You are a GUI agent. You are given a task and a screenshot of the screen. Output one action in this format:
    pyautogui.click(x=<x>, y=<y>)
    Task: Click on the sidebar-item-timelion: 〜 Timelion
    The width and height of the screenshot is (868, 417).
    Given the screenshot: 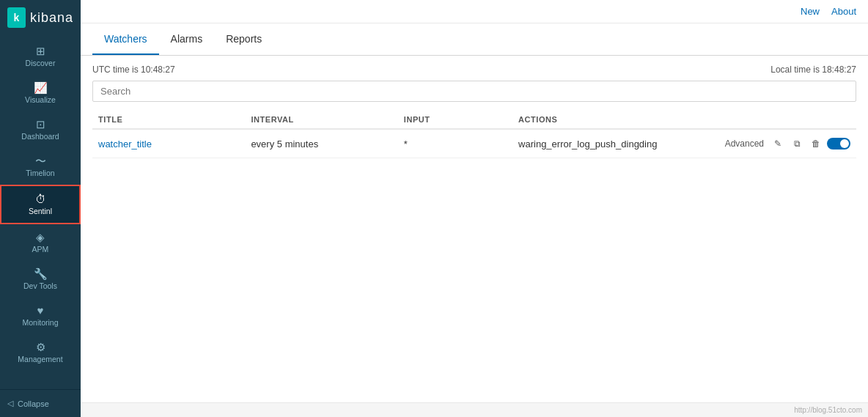 What is the action you would take?
    pyautogui.click(x=40, y=166)
    